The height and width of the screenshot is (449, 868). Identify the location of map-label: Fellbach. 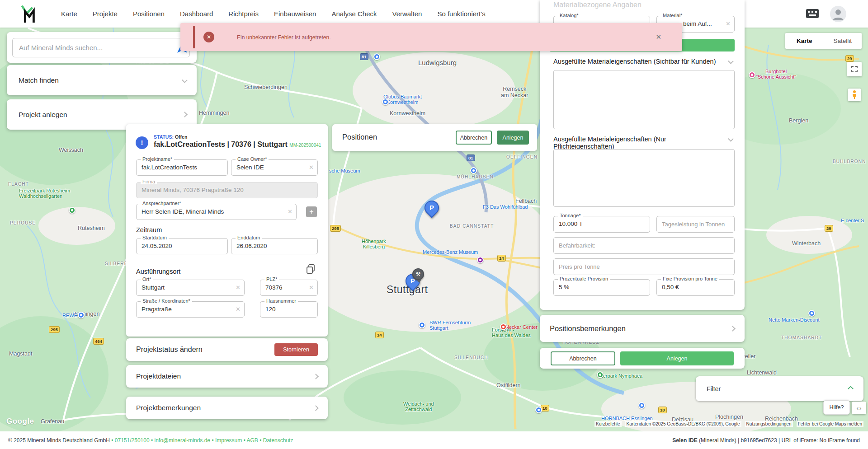
(526, 201).